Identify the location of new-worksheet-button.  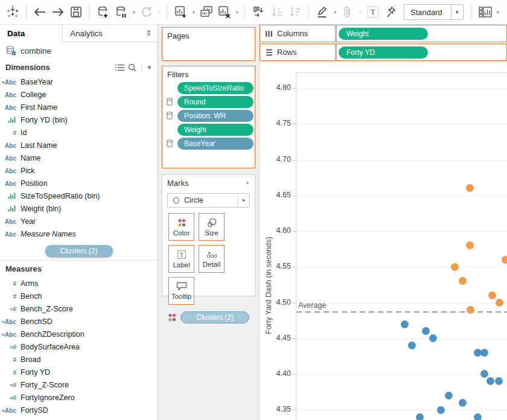
(181, 12).